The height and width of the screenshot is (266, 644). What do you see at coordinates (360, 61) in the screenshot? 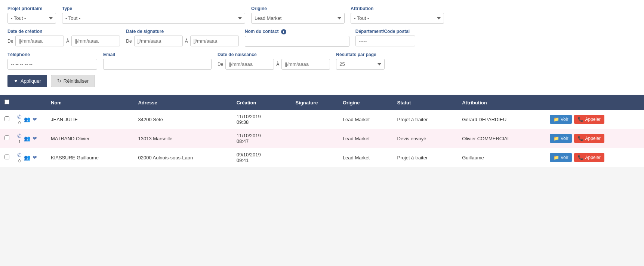
I see `filter-group-resultats: Résultats par page 10 25 50 100` at bounding box center [360, 61].